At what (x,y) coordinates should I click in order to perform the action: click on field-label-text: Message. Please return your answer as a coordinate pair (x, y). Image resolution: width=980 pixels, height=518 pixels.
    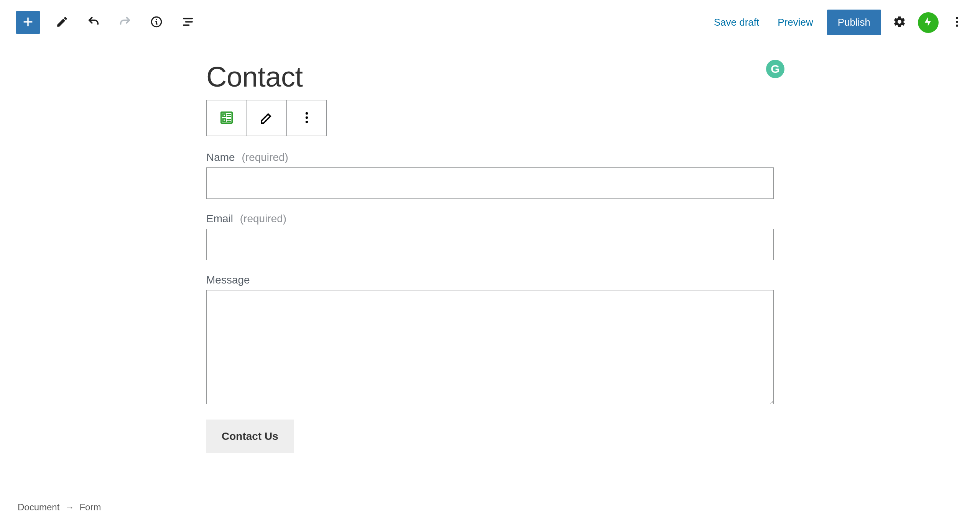
    Looking at the image, I should click on (228, 280).